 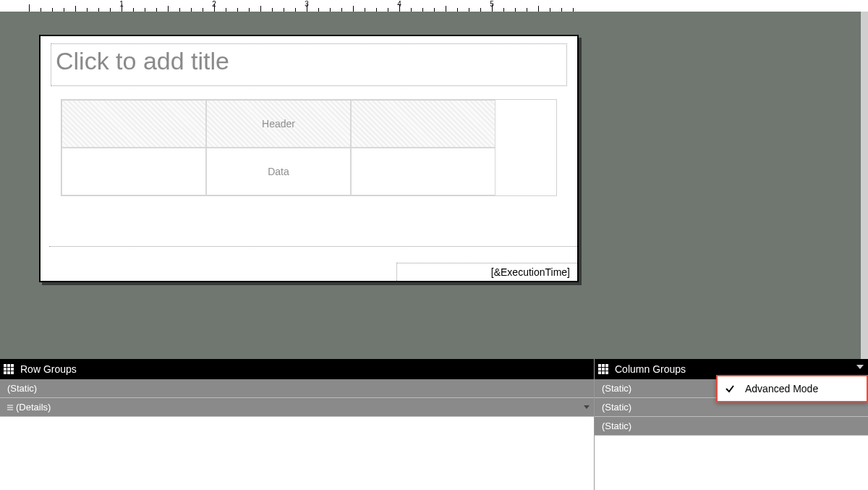 I want to click on tablix-region: Header Data, so click(x=309, y=148).